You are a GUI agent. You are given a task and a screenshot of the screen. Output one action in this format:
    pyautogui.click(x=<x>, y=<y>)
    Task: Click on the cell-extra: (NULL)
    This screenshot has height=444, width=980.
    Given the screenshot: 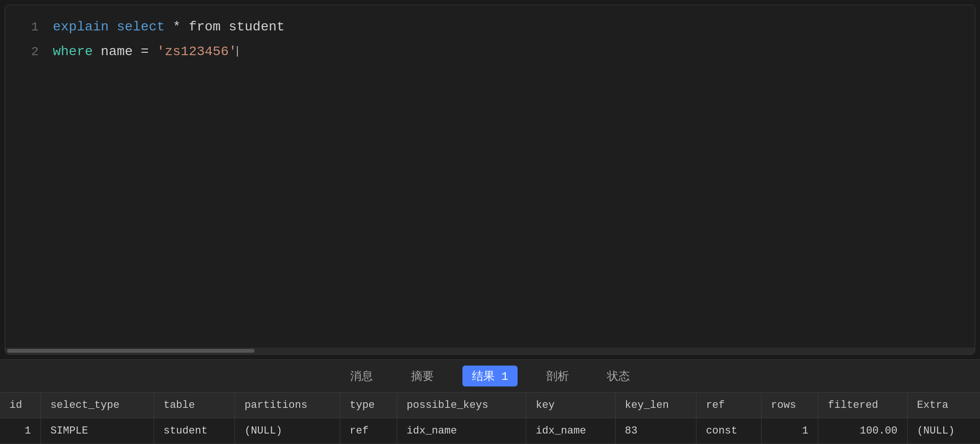 What is the action you would take?
    pyautogui.click(x=944, y=431)
    